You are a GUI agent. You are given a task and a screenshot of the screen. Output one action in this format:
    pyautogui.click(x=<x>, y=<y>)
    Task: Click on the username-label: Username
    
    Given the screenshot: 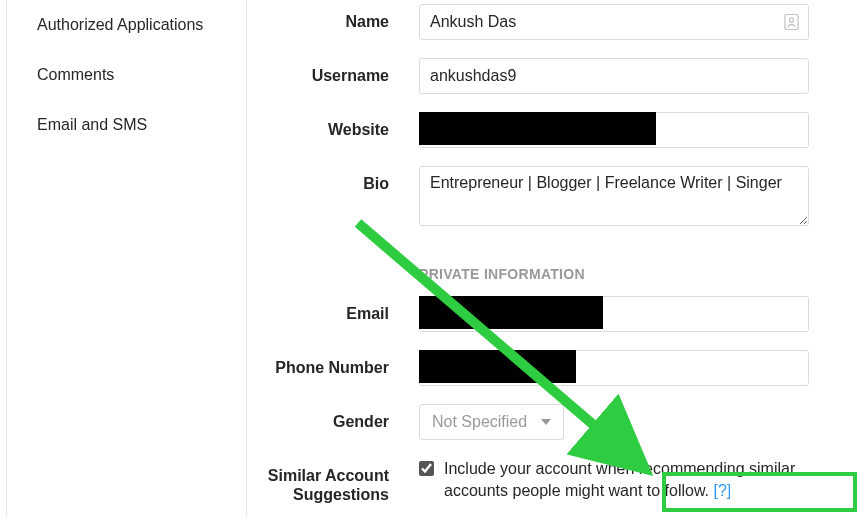 What is the action you would take?
    pyautogui.click(x=339, y=72)
    